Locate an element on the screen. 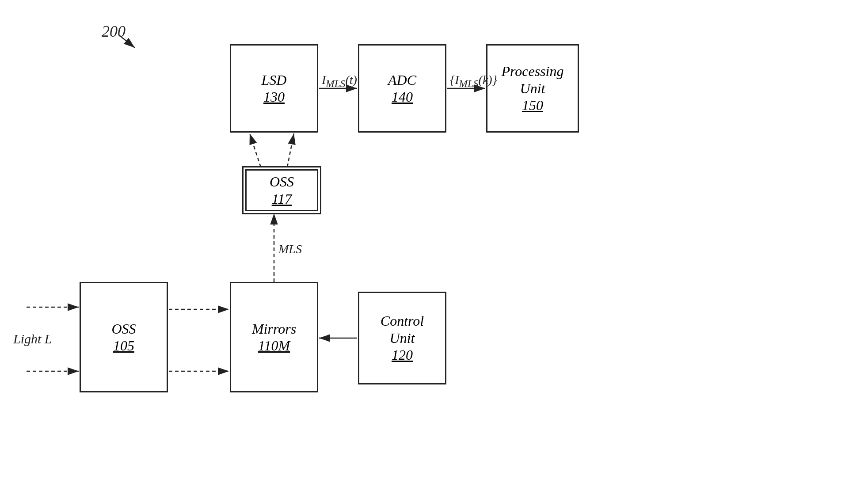 Image resolution: width=868 pixels, height=487 pixels. light-label: Light L is located at coordinates (33, 339).